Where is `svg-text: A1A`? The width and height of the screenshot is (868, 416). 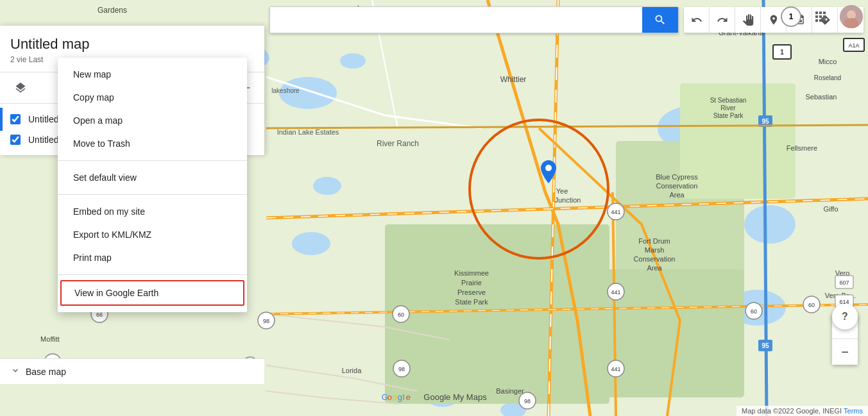 svg-text: A1A is located at coordinates (853, 46).